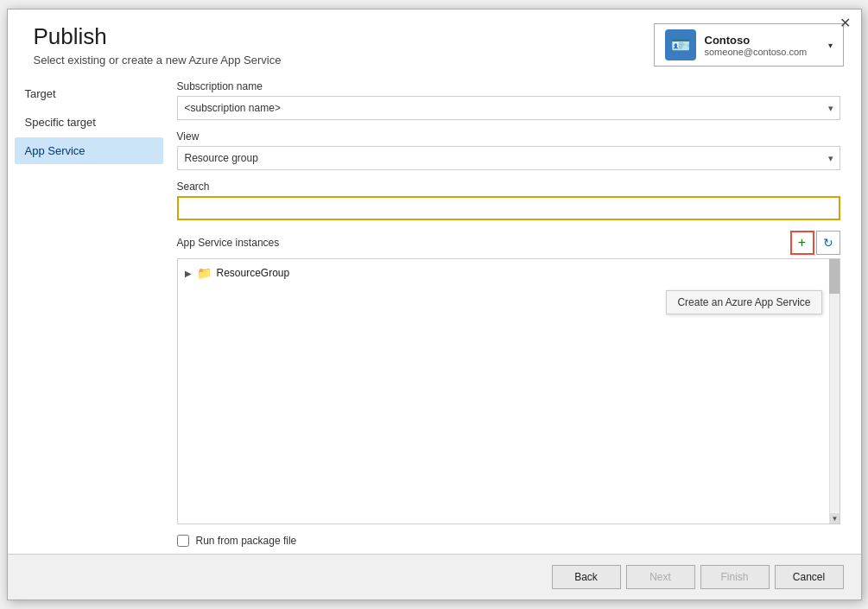  Describe the element at coordinates (228, 243) in the screenshot. I see `instances-label: App Service instances` at that location.